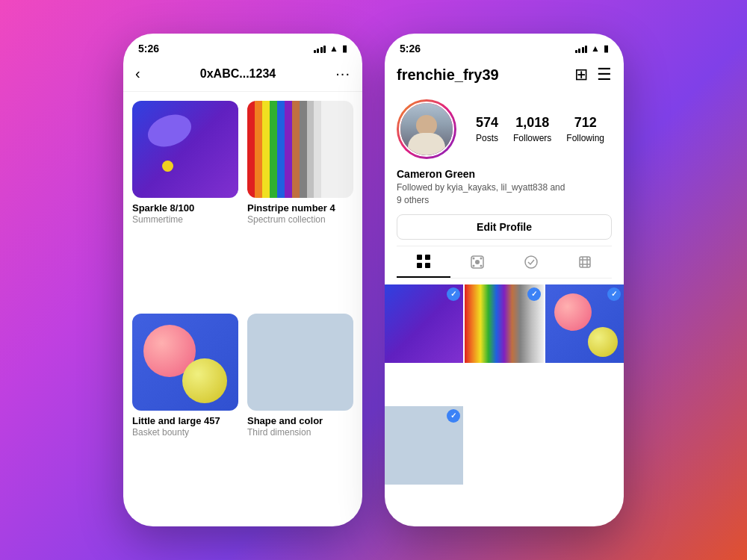  Describe the element at coordinates (238, 74) in the screenshot. I see `wallet-address: 0xABC...1234` at that location.